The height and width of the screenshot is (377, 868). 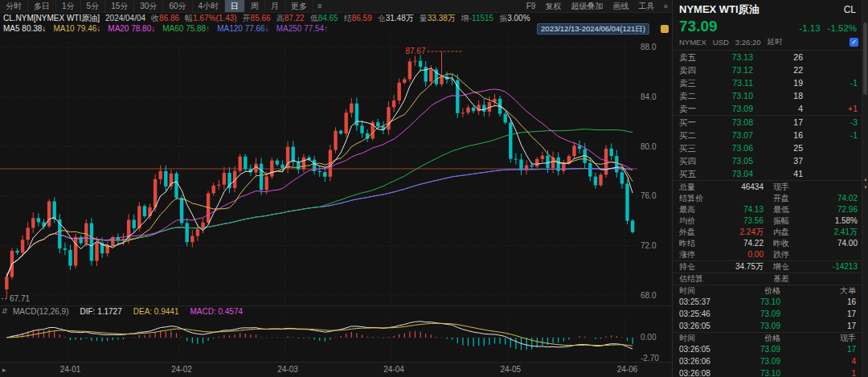 I want to click on book-price: 73.08, so click(x=732, y=122).